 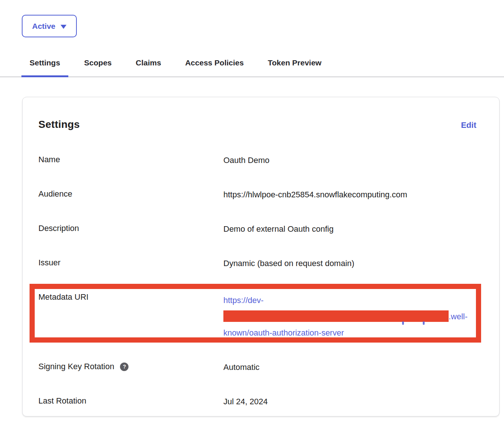 What do you see at coordinates (257, 317) in the screenshot?
I see `field-row-metadata-uri: Metadata URI https://dev- .well- known/o…` at bounding box center [257, 317].